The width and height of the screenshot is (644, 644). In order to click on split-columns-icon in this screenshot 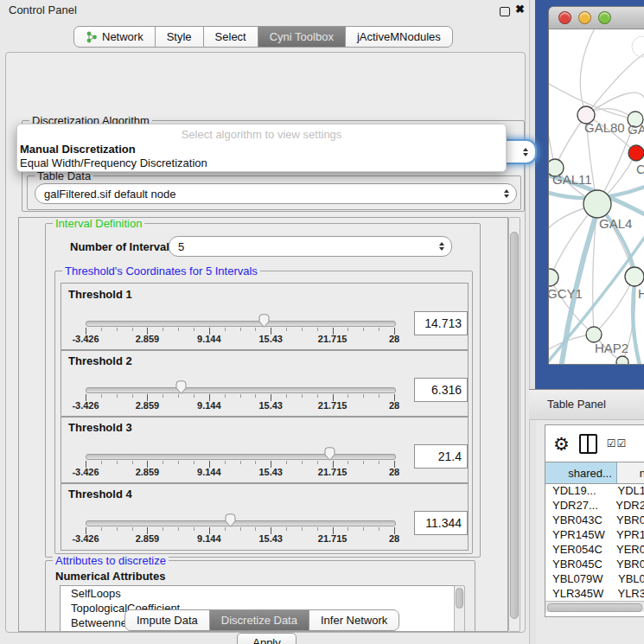, I will do `click(588, 444)`.